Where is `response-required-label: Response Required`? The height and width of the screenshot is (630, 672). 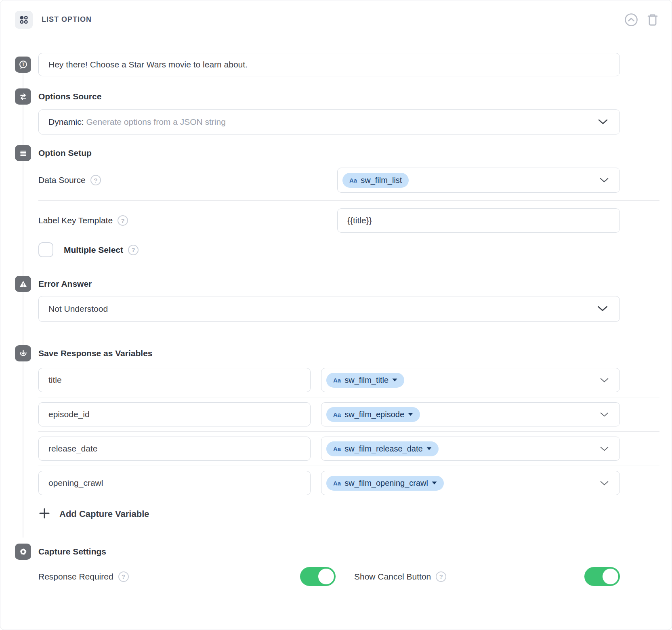
response-required-label: Response Required is located at coordinates (76, 577).